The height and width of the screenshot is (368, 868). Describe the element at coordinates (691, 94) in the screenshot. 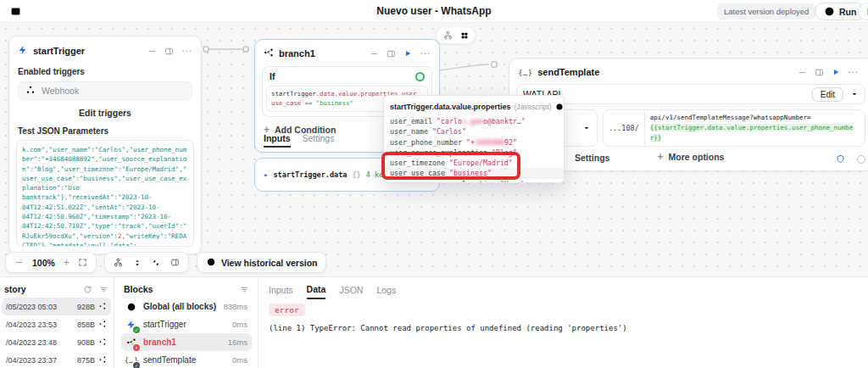

I see `api-selector: WATI API Edit` at that location.